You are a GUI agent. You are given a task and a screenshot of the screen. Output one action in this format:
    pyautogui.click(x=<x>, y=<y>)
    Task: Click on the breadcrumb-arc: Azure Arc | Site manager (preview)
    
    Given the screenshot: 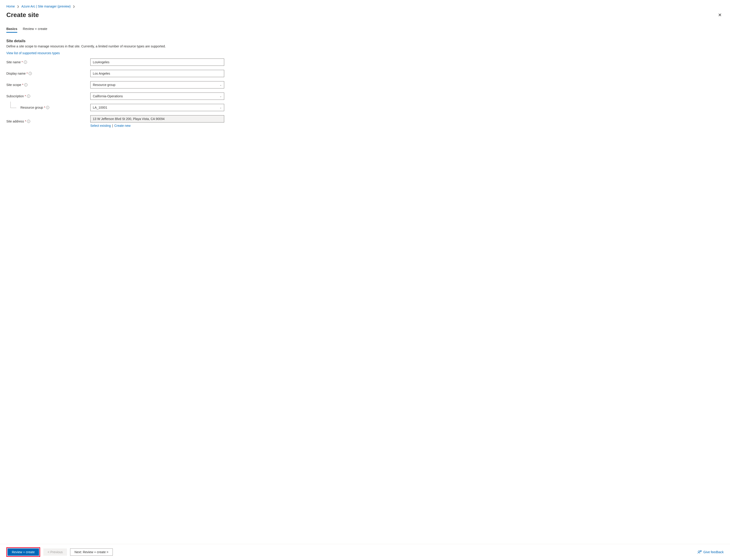 What is the action you would take?
    pyautogui.click(x=46, y=6)
    